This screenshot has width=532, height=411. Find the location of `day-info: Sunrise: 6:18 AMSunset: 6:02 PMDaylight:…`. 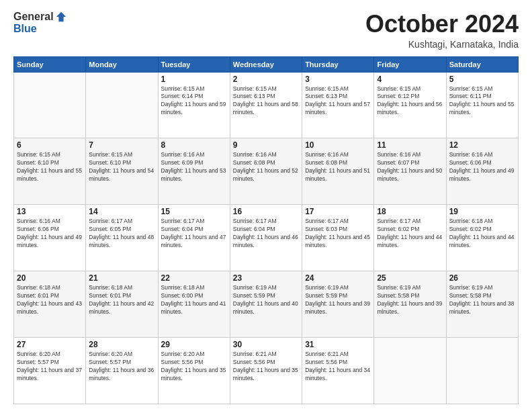

day-info: Sunrise: 6:18 AMSunset: 6:02 PMDaylight:… is located at coordinates (482, 234).